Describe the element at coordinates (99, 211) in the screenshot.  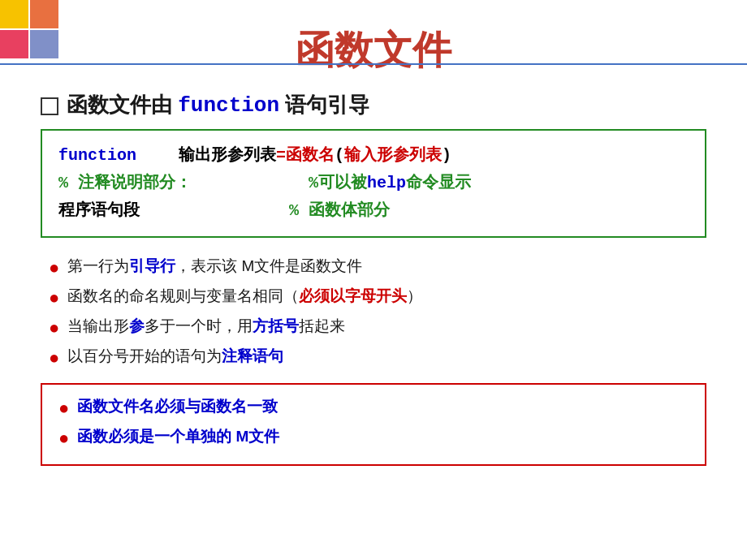
I see `code-stmt: 程序语句段` at that location.